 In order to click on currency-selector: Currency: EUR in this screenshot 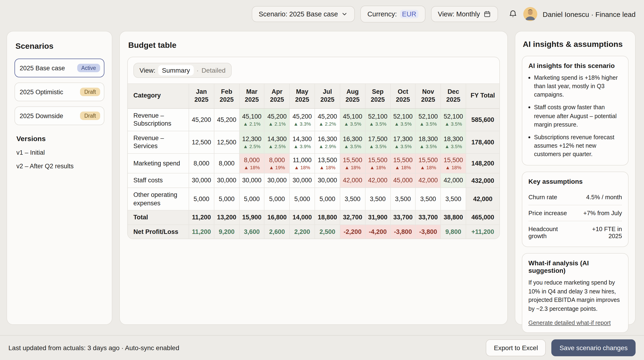, I will do `click(393, 14)`.